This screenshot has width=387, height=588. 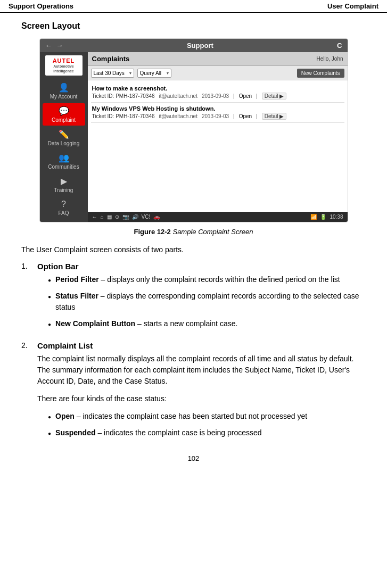 I want to click on case-status-intro: There are four kinds of the case status:, so click(x=201, y=399).